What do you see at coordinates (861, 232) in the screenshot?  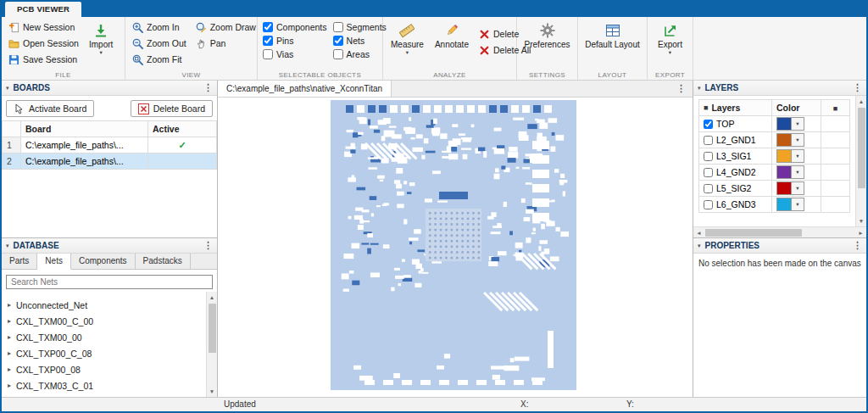 I see `scroll-right-icon: ►` at bounding box center [861, 232].